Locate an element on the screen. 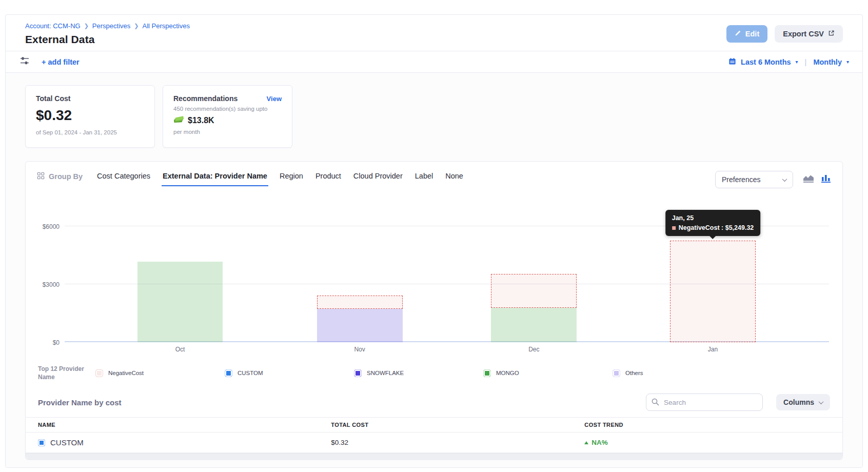  provider-color-swatch is located at coordinates (42, 443).